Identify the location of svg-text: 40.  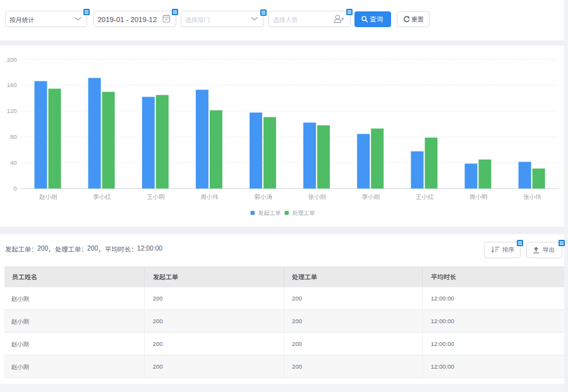
(14, 163).